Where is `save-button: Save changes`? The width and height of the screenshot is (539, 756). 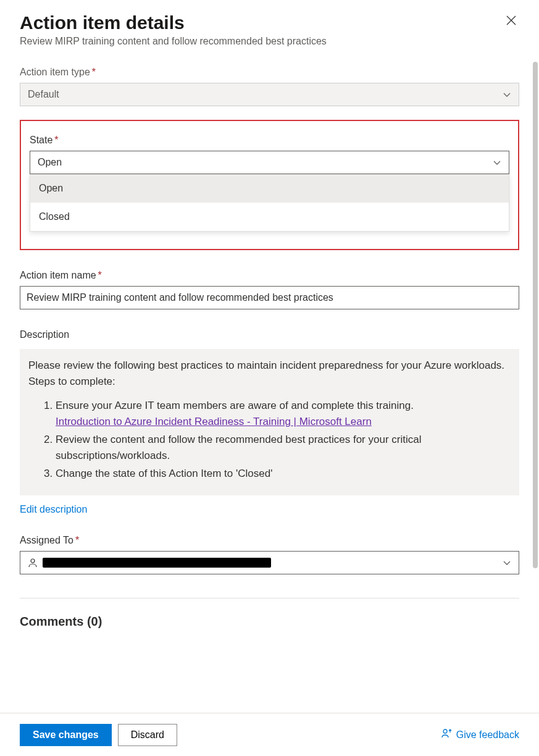
save-button: Save changes is located at coordinates (65, 735).